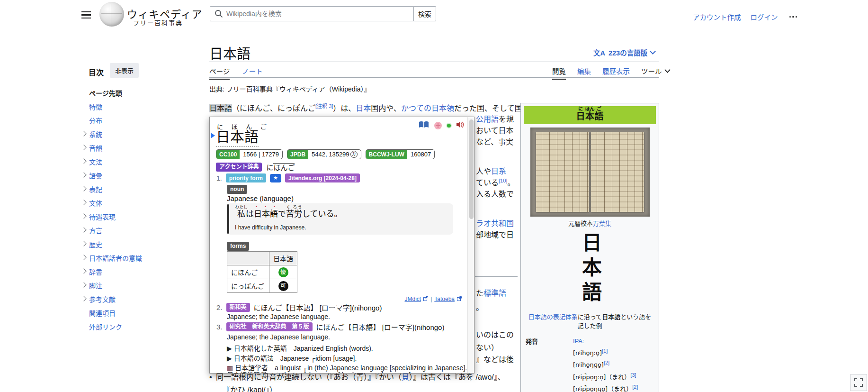 Image resolution: width=868 pixels, height=392 pixels. What do you see at coordinates (584, 71) in the screenshot?
I see `tab-edit: 編集` at bounding box center [584, 71].